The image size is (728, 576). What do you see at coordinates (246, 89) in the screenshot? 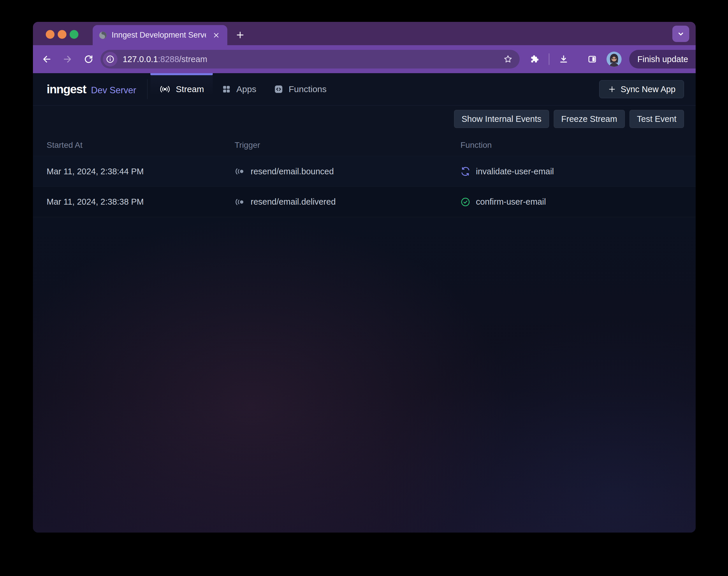
I see `tab-apps-label: Apps` at bounding box center [246, 89].